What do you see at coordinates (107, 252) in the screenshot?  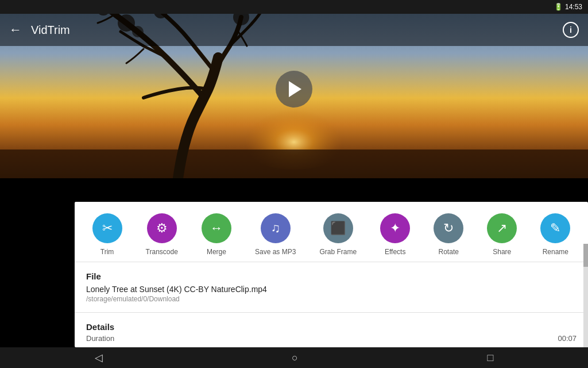 I see `action-label-trim: Trim` at bounding box center [107, 252].